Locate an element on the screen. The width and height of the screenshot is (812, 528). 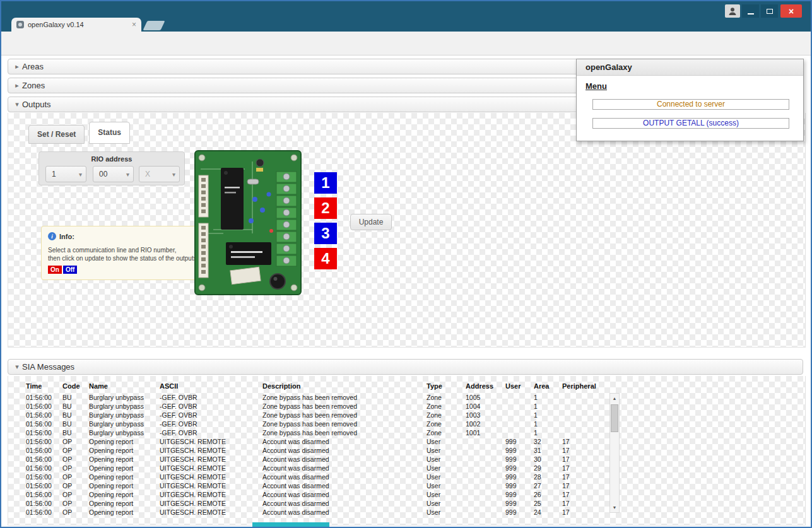
tab-set-reset: Set / Reset is located at coordinates (57, 134).